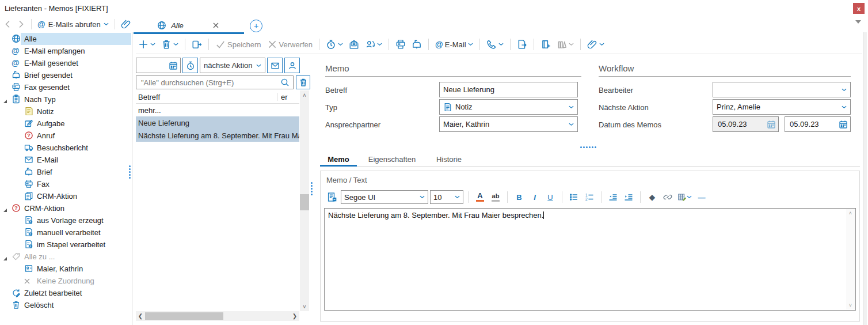  I want to click on font-size-select: 10, so click(447, 197).